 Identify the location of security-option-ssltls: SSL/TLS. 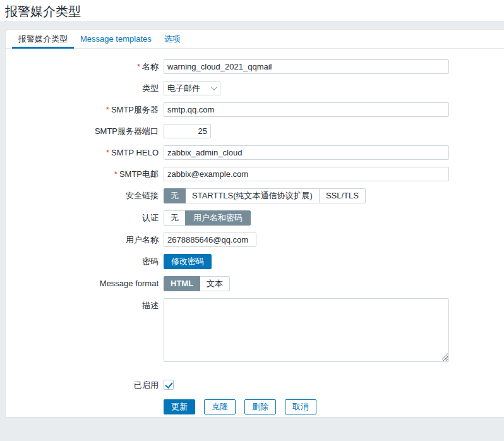
(342, 196).